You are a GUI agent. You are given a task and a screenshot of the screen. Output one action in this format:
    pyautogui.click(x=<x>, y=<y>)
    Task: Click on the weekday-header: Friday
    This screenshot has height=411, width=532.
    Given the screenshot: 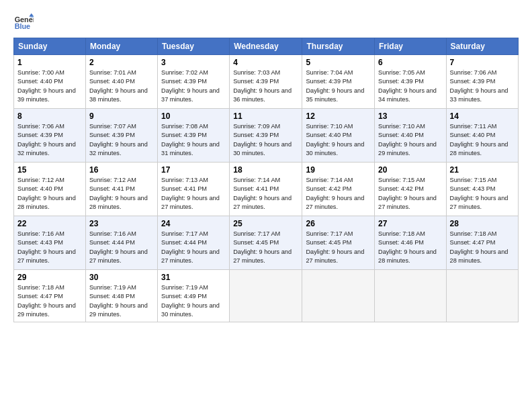 What is the action you would take?
    pyautogui.click(x=411, y=47)
    